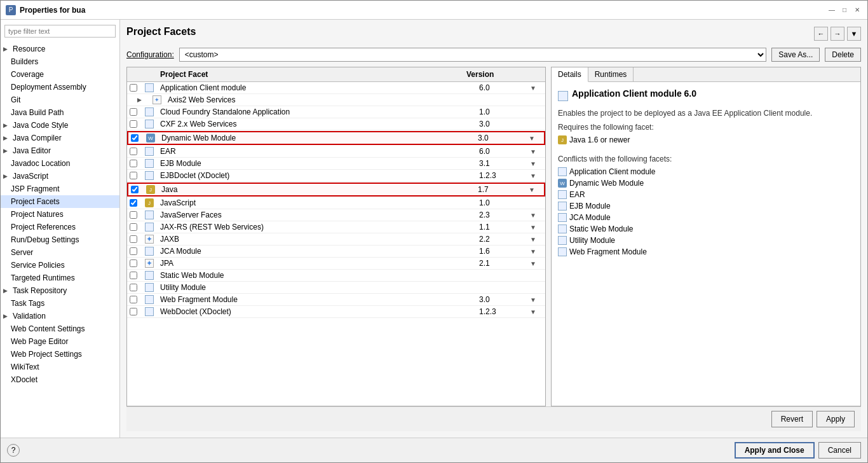 The image size is (868, 463). I want to click on sidebar-item-service-policies: Service Policies, so click(60, 265).